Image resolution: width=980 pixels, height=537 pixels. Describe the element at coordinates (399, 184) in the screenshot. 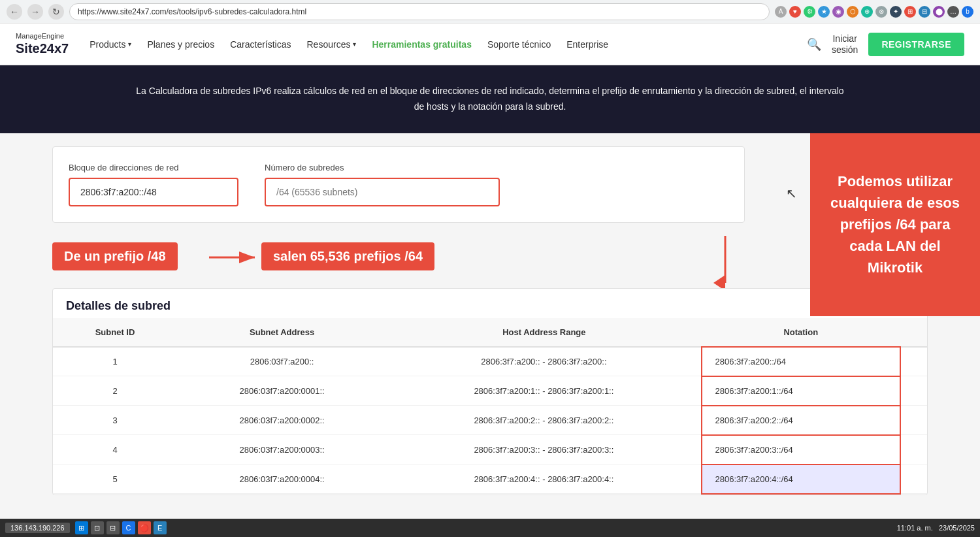

I see `calc-fields: Bloque de direcciones de red Número de s…` at that location.